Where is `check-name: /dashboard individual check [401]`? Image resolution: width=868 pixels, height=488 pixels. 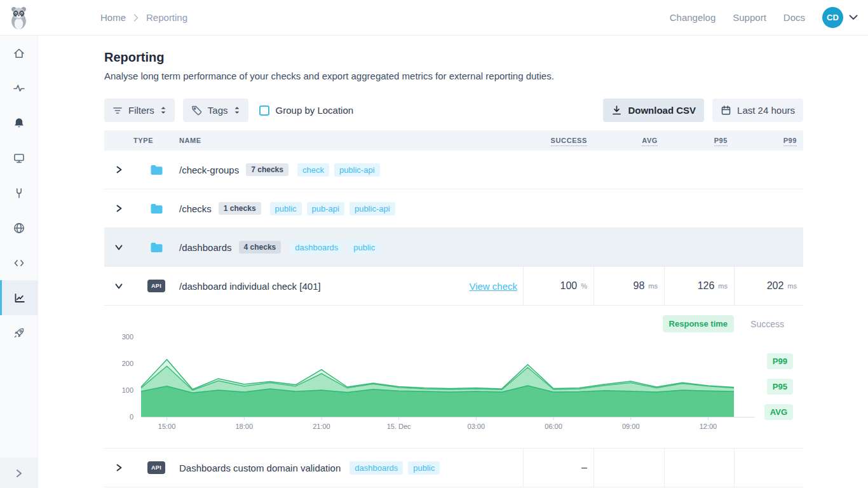 check-name: /dashboard individual check [401] is located at coordinates (250, 286).